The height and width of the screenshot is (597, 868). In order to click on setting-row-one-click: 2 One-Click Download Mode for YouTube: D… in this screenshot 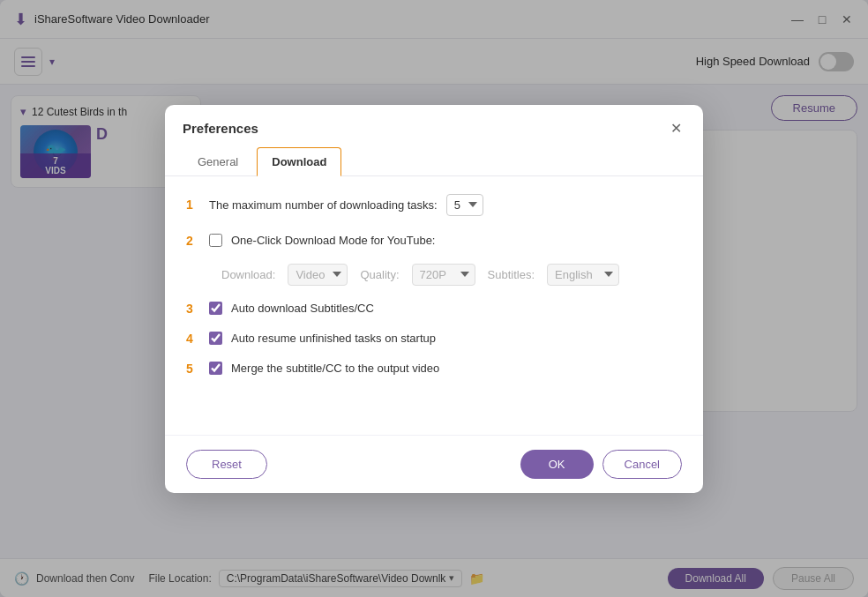, I will do `click(434, 259)`.